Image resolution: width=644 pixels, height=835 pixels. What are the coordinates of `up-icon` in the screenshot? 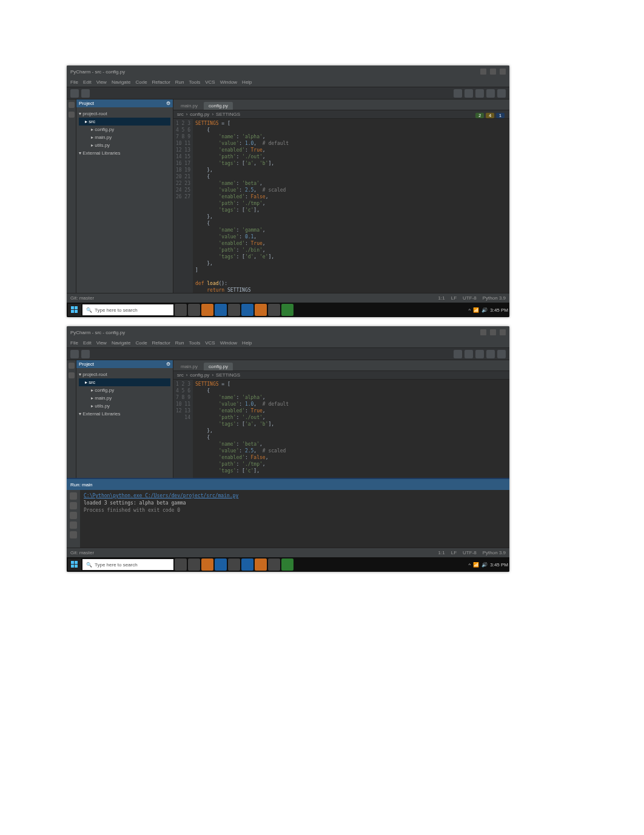 It's located at (73, 515).